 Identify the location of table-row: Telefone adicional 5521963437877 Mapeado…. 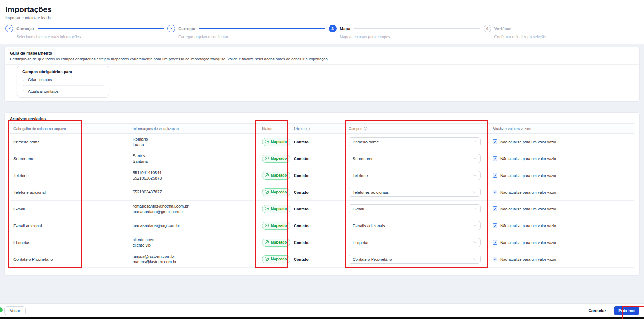
(322, 192).